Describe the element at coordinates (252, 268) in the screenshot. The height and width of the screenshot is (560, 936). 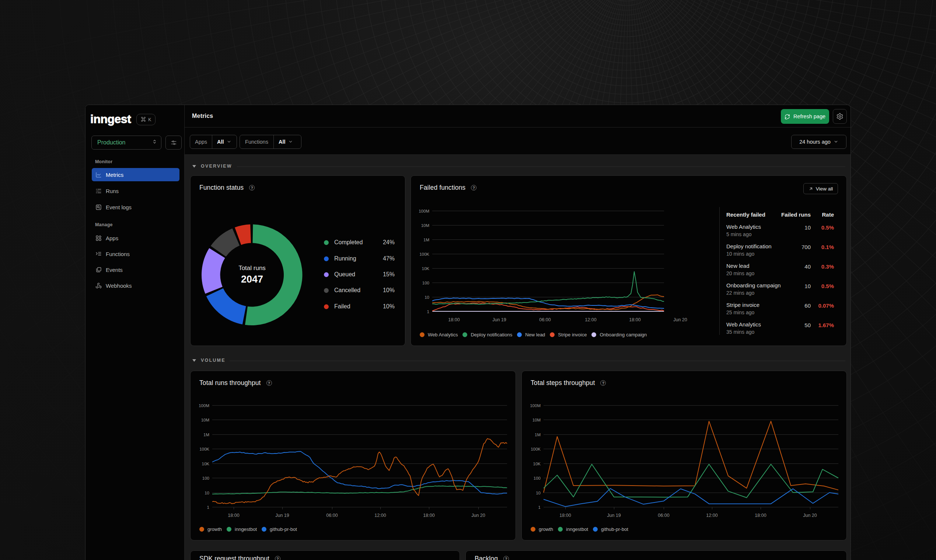
I see `svg-text: Total runs` at that location.